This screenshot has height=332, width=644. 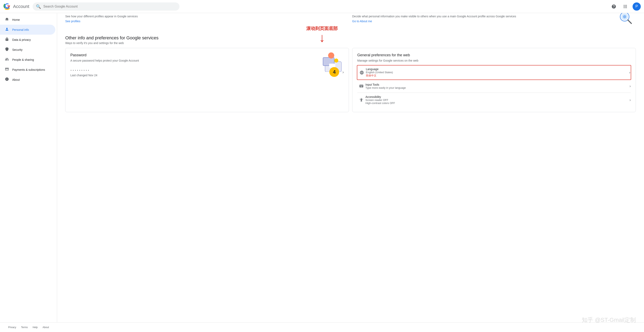 I want to click on sidebar-item-home: Home, so click(x=28, y=20).